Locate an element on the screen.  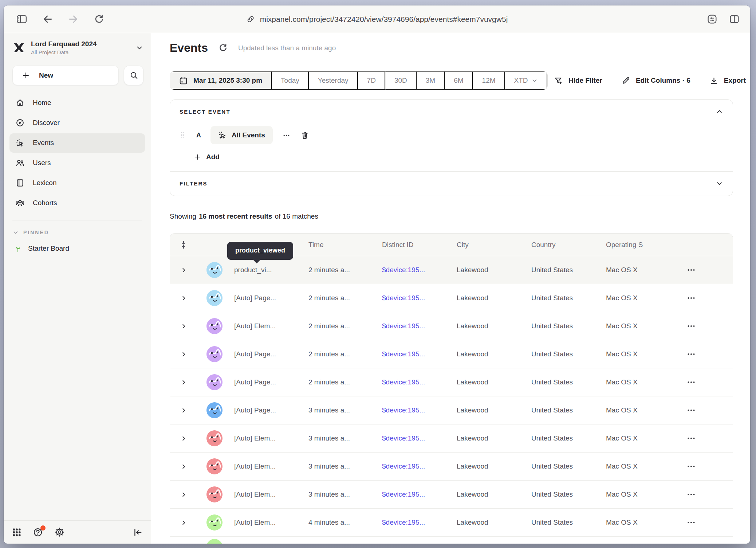
event-city: Lakewood is located at coordinates (491, 494).